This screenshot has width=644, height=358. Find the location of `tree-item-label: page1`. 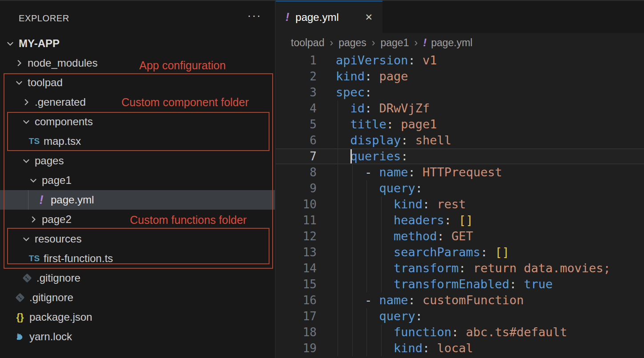

tree-item-label: page1 is located at coordinates (57, 180).